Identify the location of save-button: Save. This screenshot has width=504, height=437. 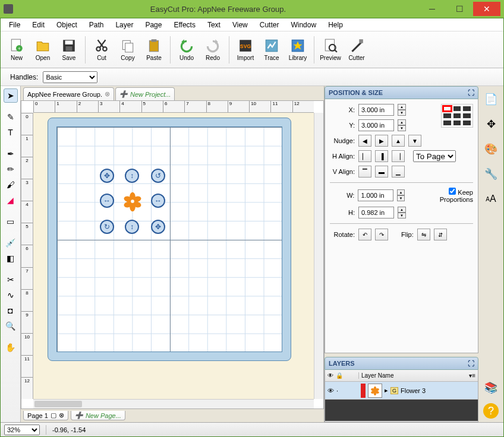
(69, 50).